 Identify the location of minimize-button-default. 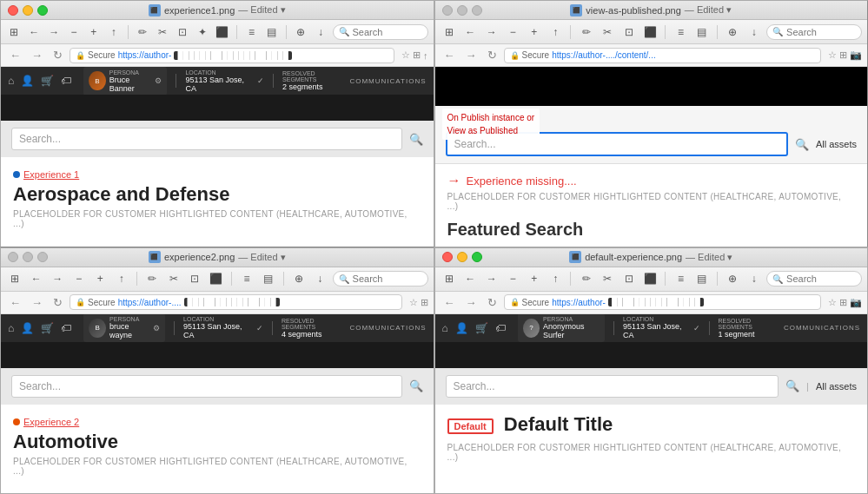
(462, 257).